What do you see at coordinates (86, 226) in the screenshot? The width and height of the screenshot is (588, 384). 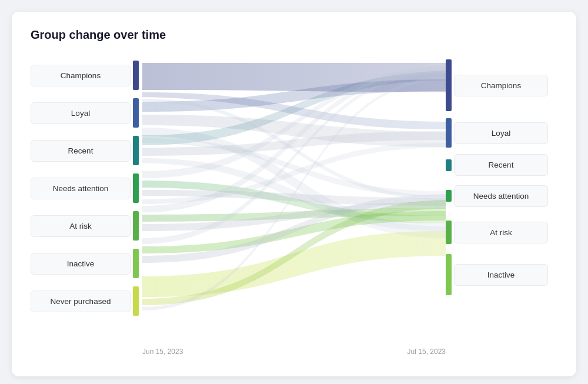 I see `left-label-at-risk: At risk` at bounding box center [86, 226].